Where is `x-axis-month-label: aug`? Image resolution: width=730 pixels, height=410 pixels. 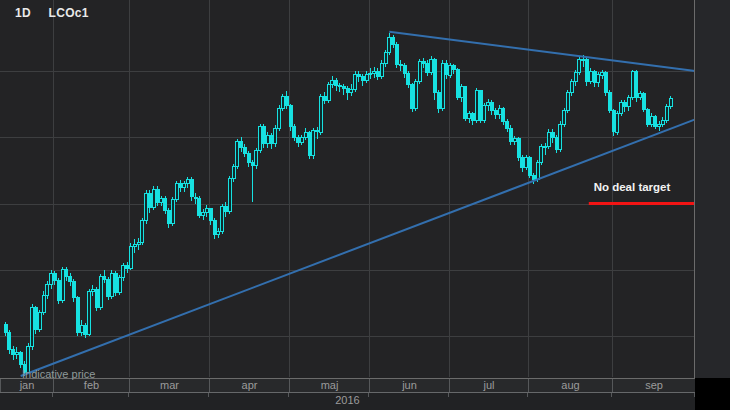
x-axis-month-label: aug is located at coordinates (570, 386).